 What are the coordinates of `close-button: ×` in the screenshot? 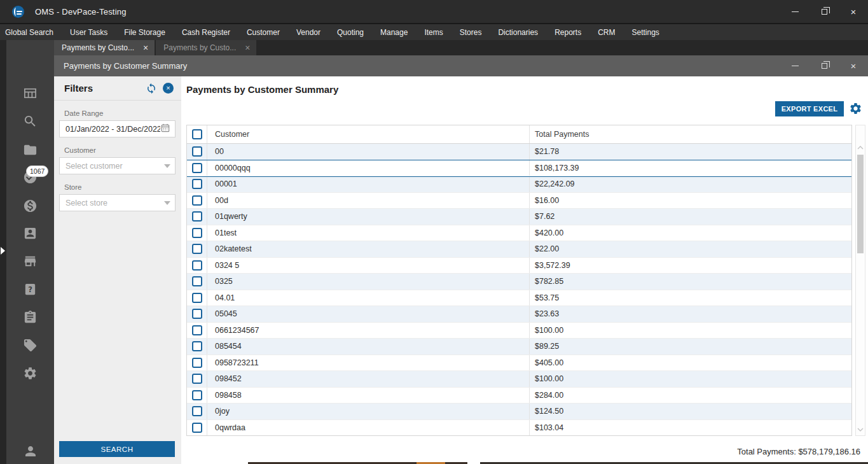 It's located at (853, 11).